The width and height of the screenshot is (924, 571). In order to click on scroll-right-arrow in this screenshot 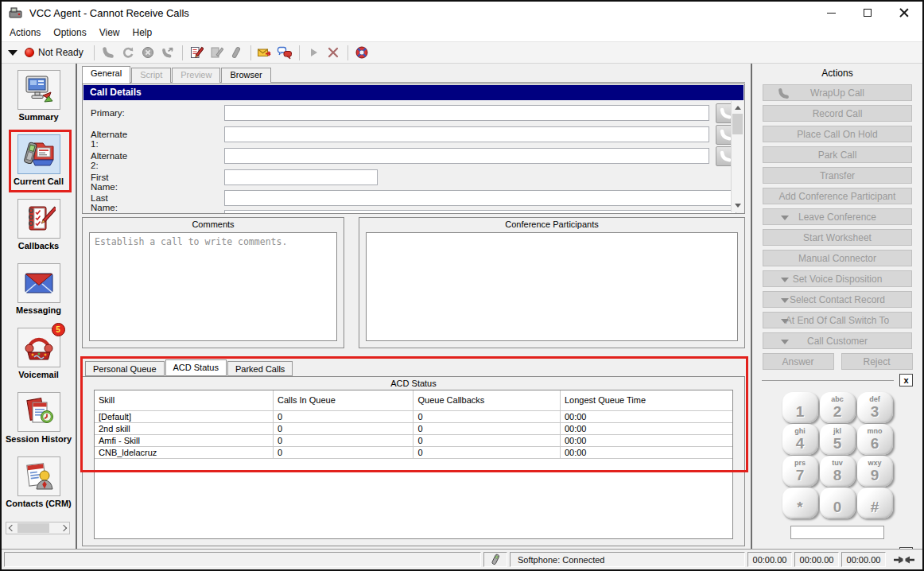, I will do `click(64, 528)`.